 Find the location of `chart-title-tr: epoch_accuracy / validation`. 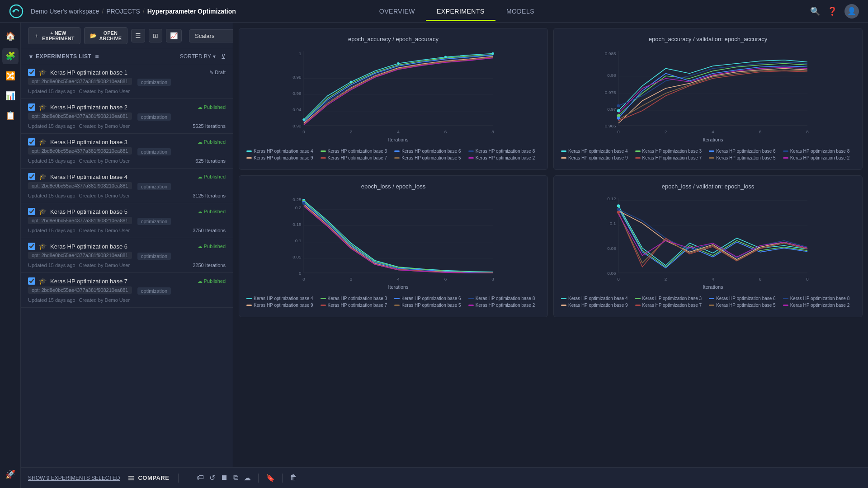

chart-title-tr: epoch_accuracy / validation is located at coordinates (708, 39).